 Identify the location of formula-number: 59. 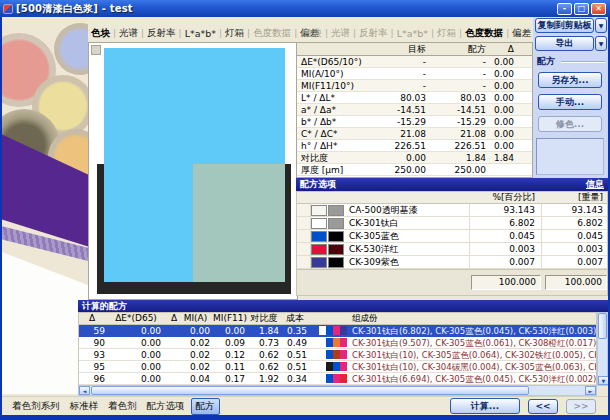
(95, 331).